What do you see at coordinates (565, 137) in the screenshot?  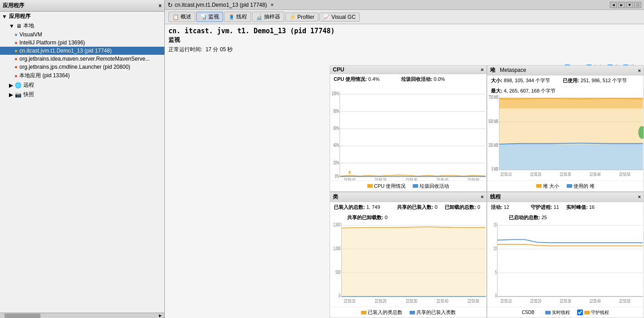 I see `heap-chart-svg: 750 MB 500 MB 250 MB 0 MB` at bounding box center [565, 137].